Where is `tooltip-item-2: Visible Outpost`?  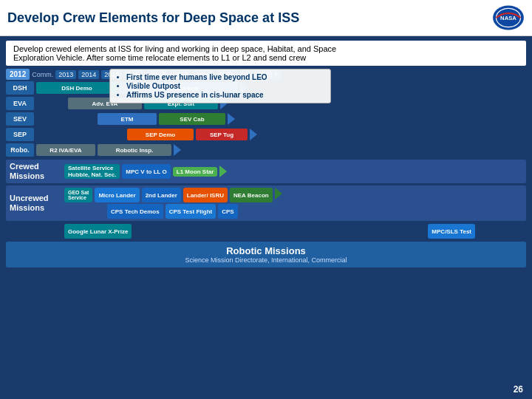 tooltip-item-2: Visible Outpost is located at coordinates (225, 86).